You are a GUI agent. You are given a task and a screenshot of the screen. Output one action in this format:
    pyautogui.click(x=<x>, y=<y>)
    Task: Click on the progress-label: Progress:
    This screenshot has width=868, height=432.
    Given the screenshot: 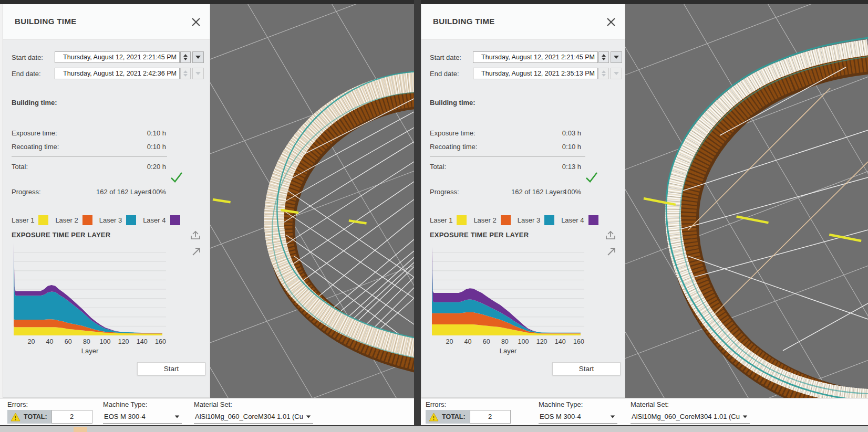 What is the action you would take?
    pyautogui.click(x=26, y=192)
    